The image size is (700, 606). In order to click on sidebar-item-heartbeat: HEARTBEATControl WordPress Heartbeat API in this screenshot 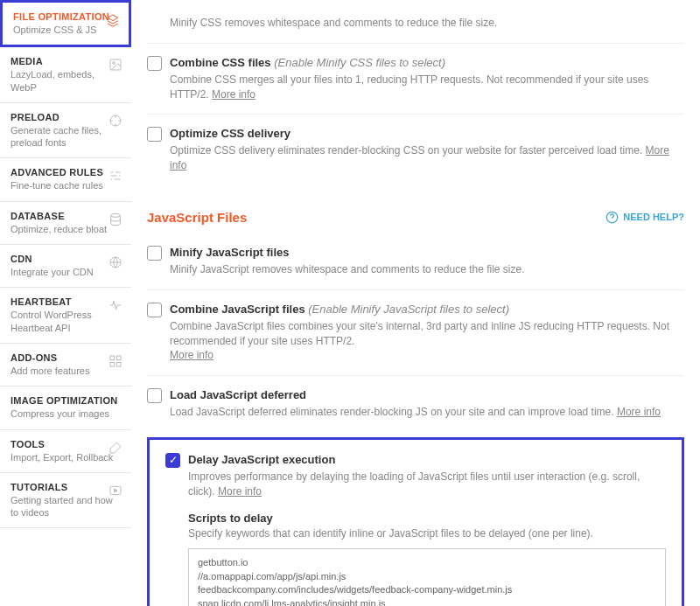, I will do `click(66, 316)`.